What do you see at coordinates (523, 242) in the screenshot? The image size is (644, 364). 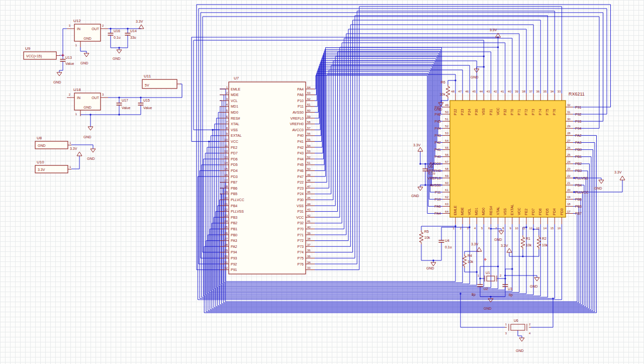 I see `resistor-r1` at bounding box center [523, 242].